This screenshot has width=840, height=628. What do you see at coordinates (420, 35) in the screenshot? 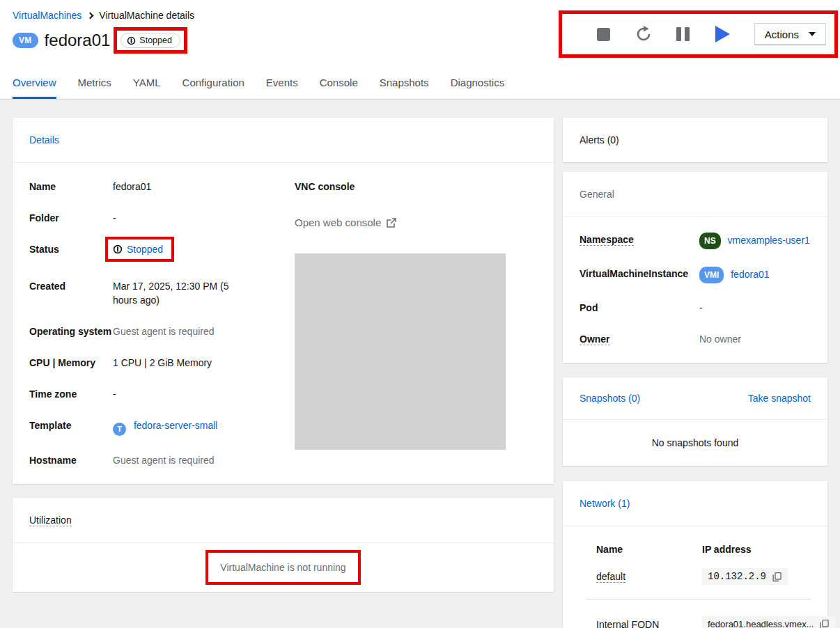
I see `page-header: VirtualMachines VirtualMachine details V…` at bounding box center [420, 35].